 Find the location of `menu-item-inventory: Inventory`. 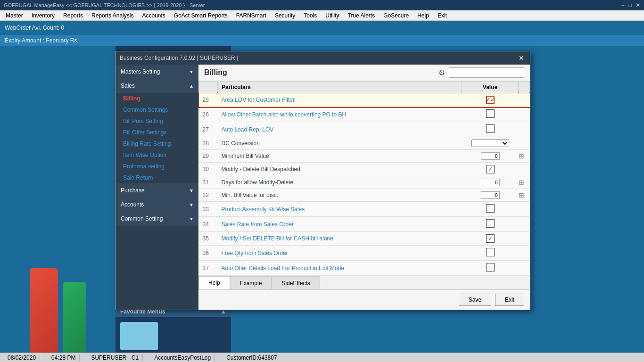

menu-item-inventory: Inventory is located at coordinates (43, 16).